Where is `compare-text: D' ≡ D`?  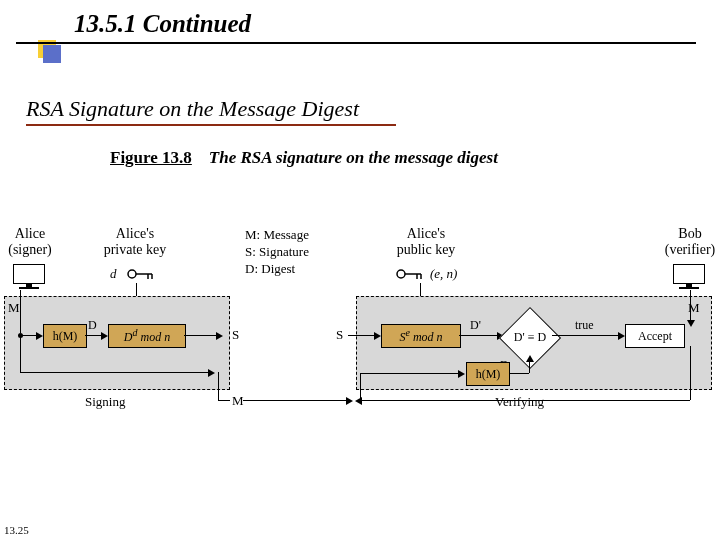
compare-text: D' ≡ D is located at coordinates (530, 338).